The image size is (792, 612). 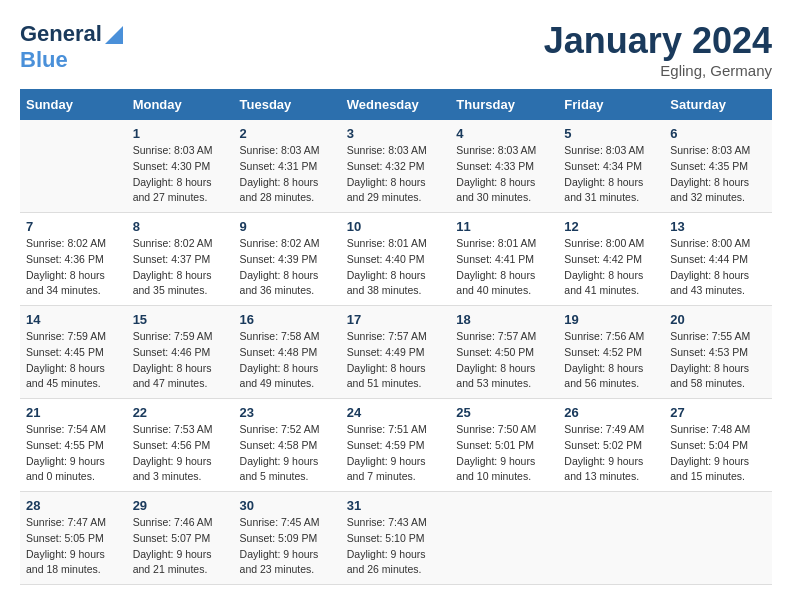 What do you see at coordinates (718, 320) in the screenshot?
I see `day-number: 20` at bounding box center [718, 320].